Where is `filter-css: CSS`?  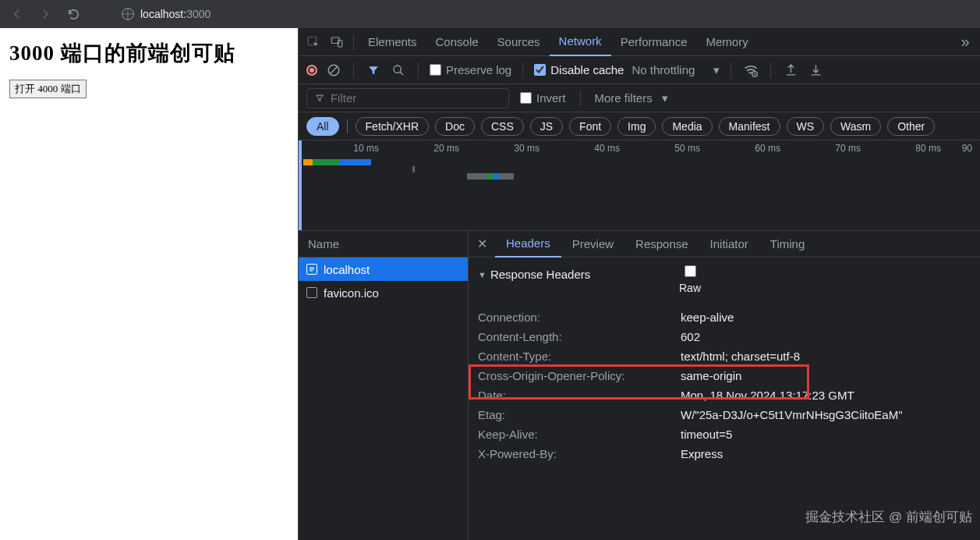 filter-css: CSS is located at coordinates (502, 126).